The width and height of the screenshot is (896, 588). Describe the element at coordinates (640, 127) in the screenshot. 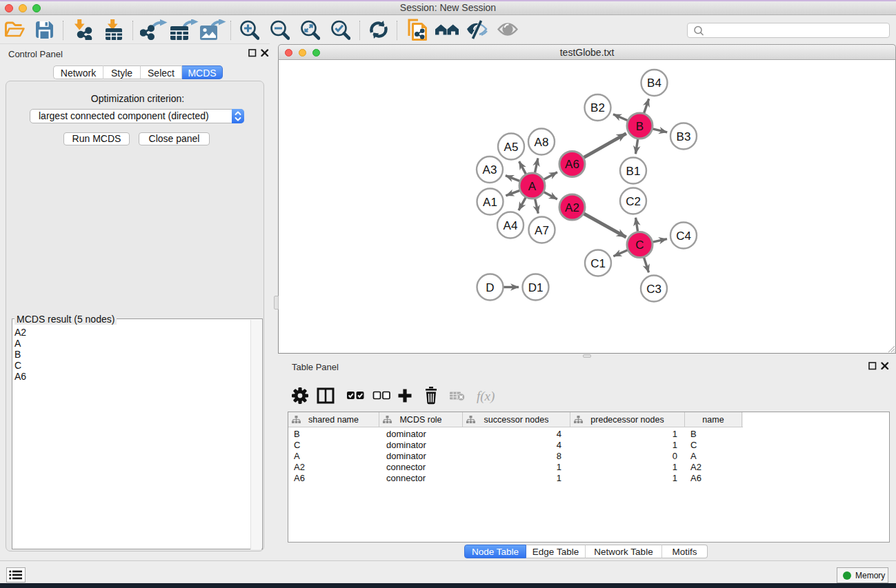

I see `svg-text: B` at that location.